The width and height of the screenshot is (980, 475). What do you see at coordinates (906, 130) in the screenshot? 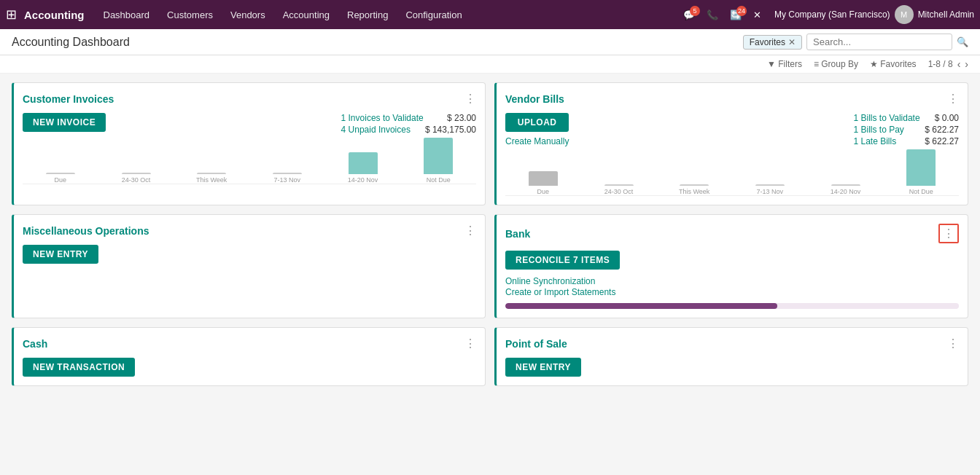
I see `vb-stat-row-1: 1 Bills to Pay $ 622.27` at bounding box center [906, 130].